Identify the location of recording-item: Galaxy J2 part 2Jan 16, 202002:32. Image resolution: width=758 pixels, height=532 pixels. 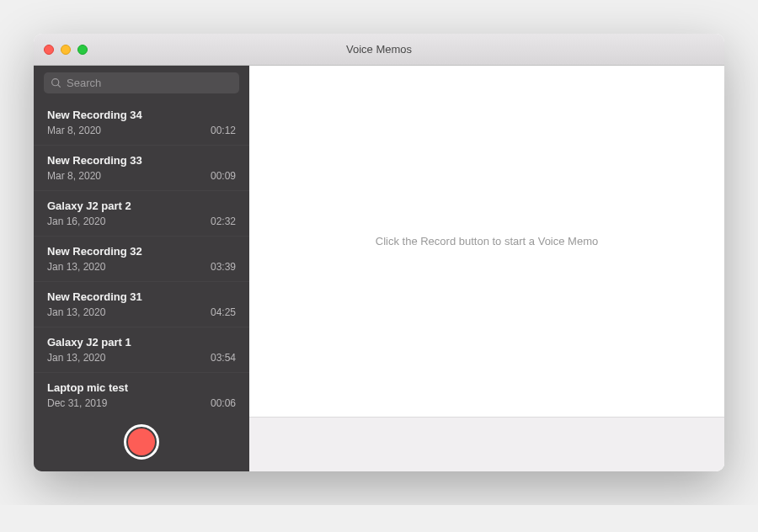
(141, 214).